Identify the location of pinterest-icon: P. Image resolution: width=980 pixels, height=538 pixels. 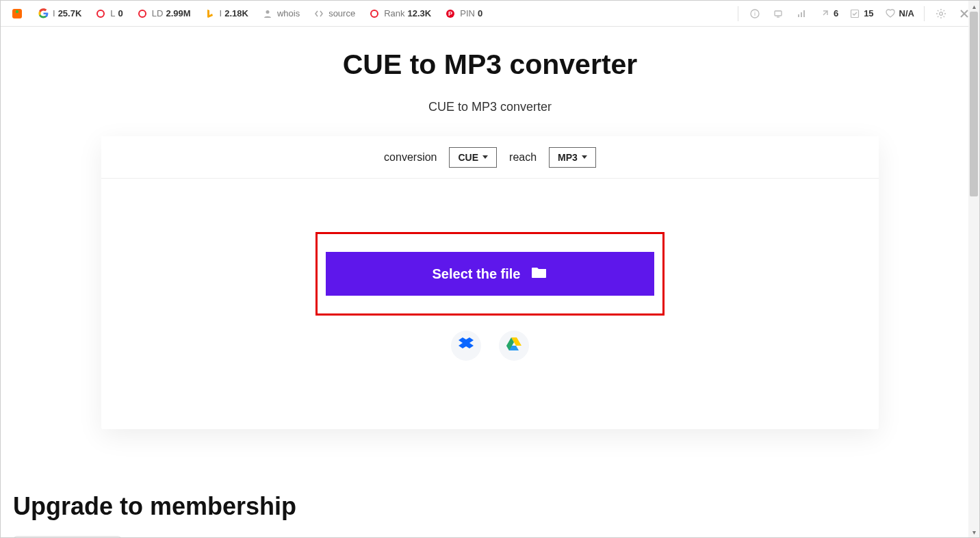
(450, 14).